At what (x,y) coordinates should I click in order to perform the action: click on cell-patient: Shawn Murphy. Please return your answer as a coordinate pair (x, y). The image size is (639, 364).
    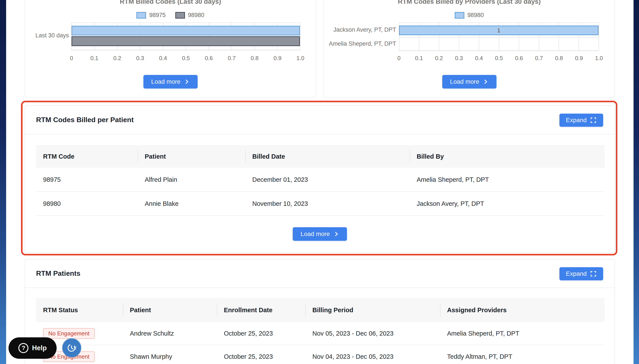
    Looking at the image, I should click on (170, 354).